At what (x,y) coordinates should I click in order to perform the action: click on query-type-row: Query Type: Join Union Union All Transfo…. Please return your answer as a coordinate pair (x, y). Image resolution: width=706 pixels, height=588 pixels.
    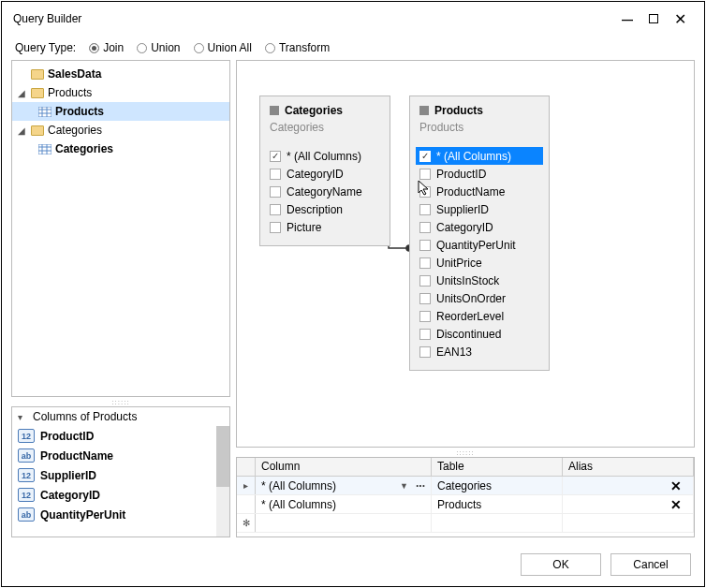
    Looking at the image, I should click on (353, 48).